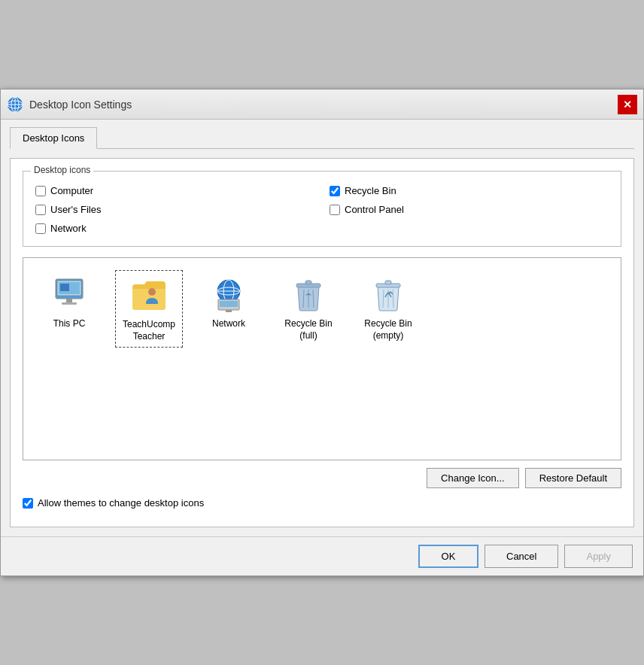  Describe the element at coordinates (113, 503) in the screenshot. I see `allow-themes-checkbox-item: Allow themes to change desktop icons` at that location.